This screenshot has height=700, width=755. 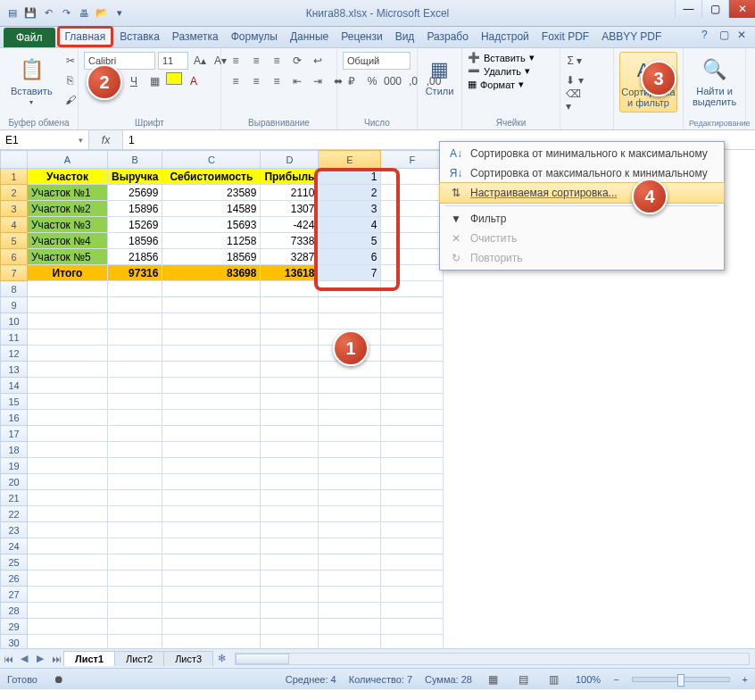 I want to click on cell-B16, so click(x=136, y=418).